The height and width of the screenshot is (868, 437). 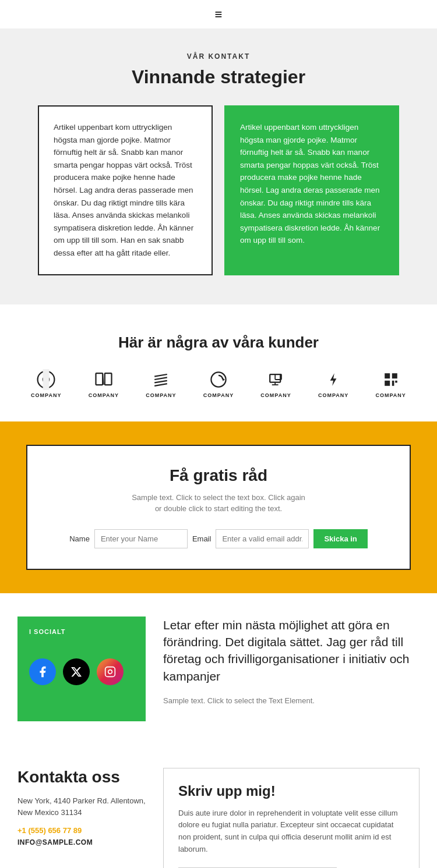 I want to click on submit-button: Skicka in, so click(x=340, y=539).